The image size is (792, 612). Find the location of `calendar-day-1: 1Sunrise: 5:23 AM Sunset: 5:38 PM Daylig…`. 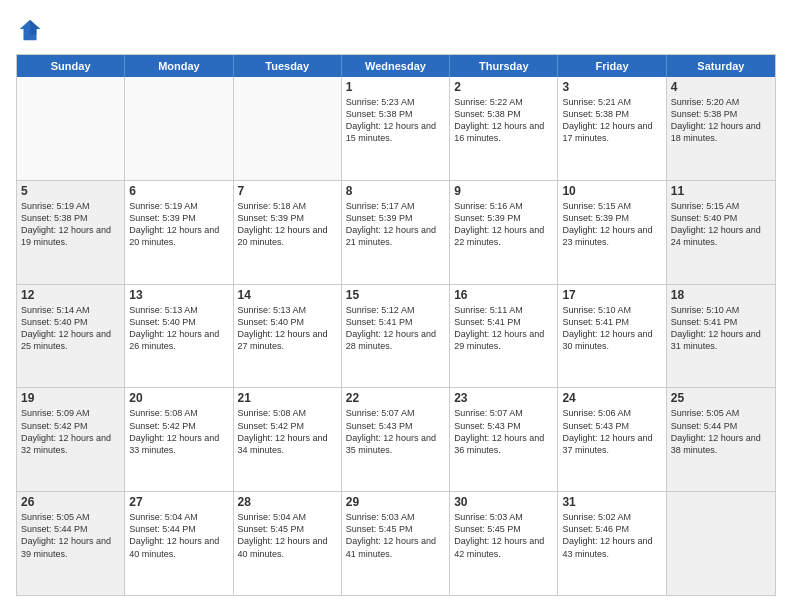

calendar-day-1: 1Sunrise: 5:23 AM Sunset: 5:38 PM Daylig… is located at coordinates (396, 128).